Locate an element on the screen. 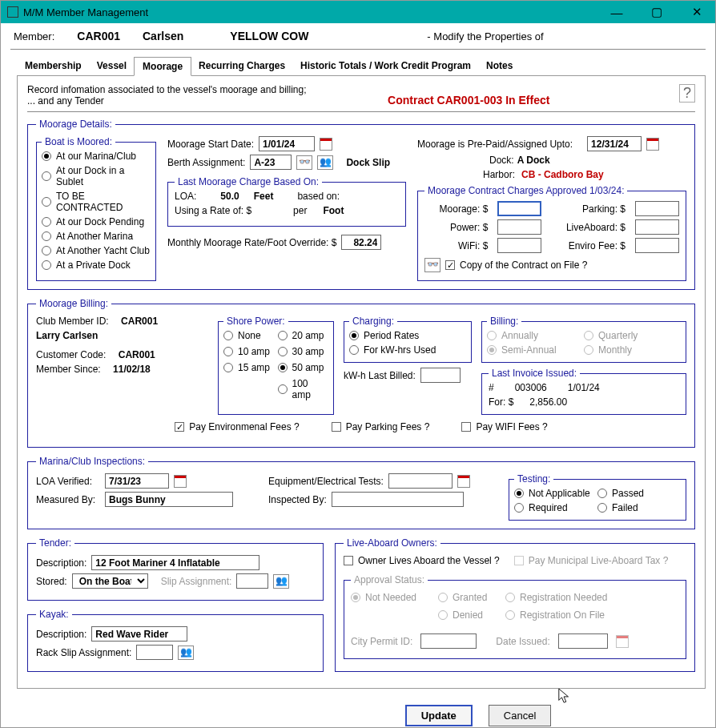  approval-legend: Approval Status: is located at coordinates (389, 580).